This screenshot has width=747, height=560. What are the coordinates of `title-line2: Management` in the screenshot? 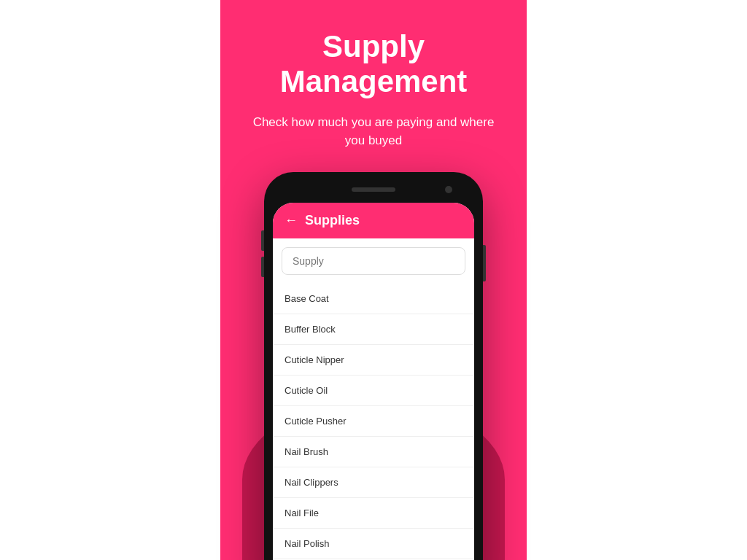 It's located at (374, 82).